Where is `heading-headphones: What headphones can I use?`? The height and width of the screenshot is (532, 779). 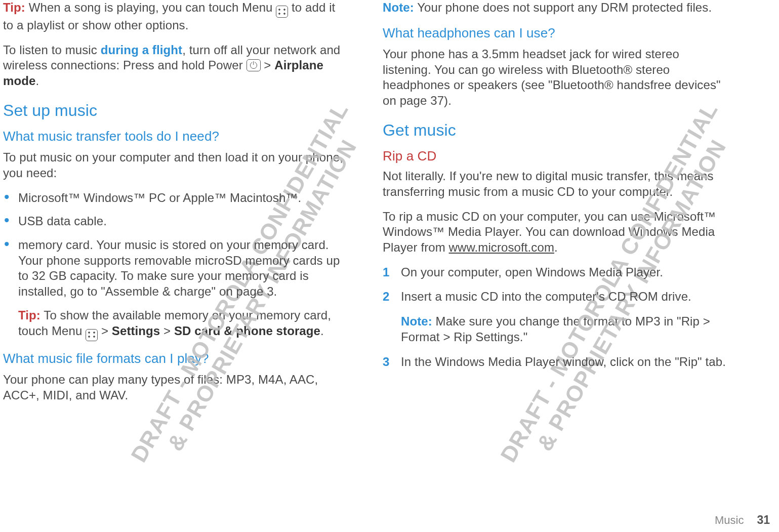 heading-headphones: What headphones can I use? is located at coordinates (555, 33).